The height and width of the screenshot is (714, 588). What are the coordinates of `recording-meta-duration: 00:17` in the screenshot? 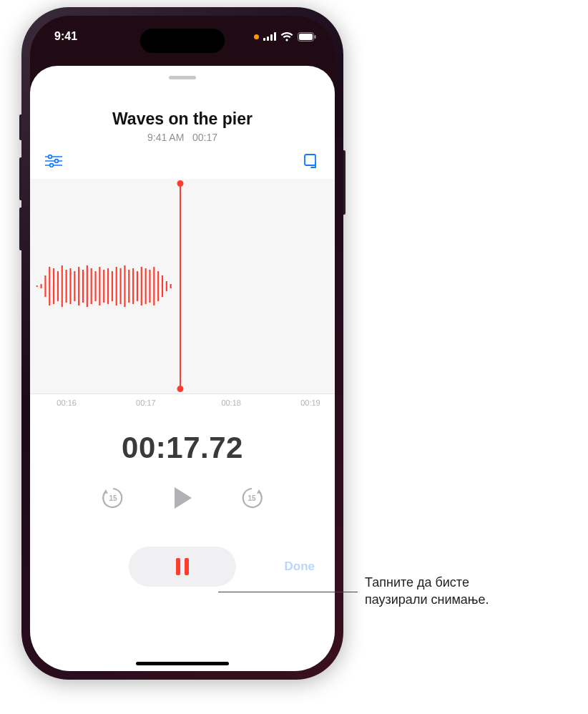 It's located at (205, 137).